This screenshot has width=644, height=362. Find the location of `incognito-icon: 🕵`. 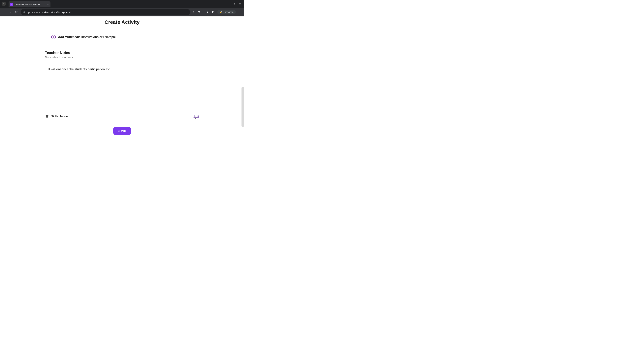

incognito-icon: 🕵 is located at coordinates (221, 12).